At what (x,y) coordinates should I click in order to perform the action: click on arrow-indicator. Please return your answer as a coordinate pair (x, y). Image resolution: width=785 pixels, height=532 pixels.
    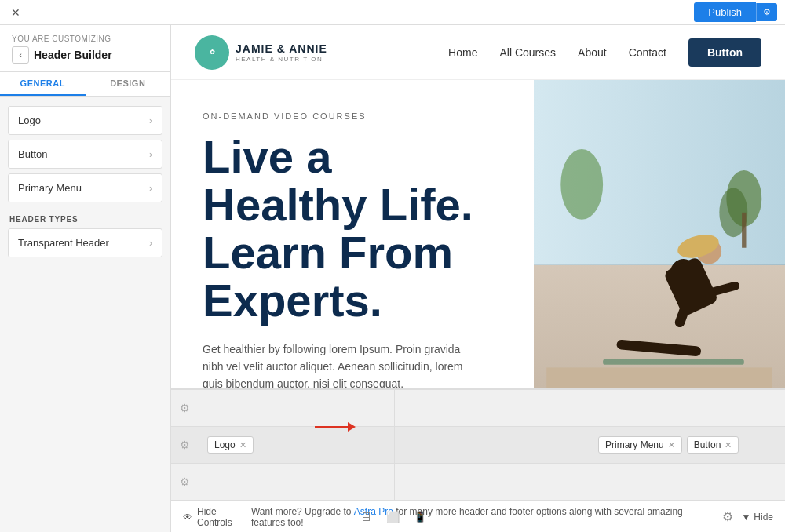
    Looking at the image, I should click on (335, 427).